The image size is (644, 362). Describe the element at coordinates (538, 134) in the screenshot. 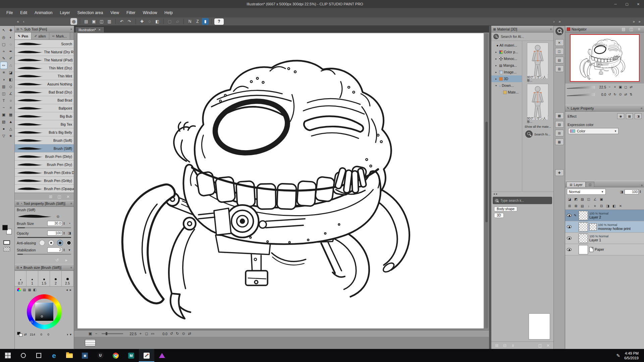

I see `search-assets-link: Search fo...` at that location.